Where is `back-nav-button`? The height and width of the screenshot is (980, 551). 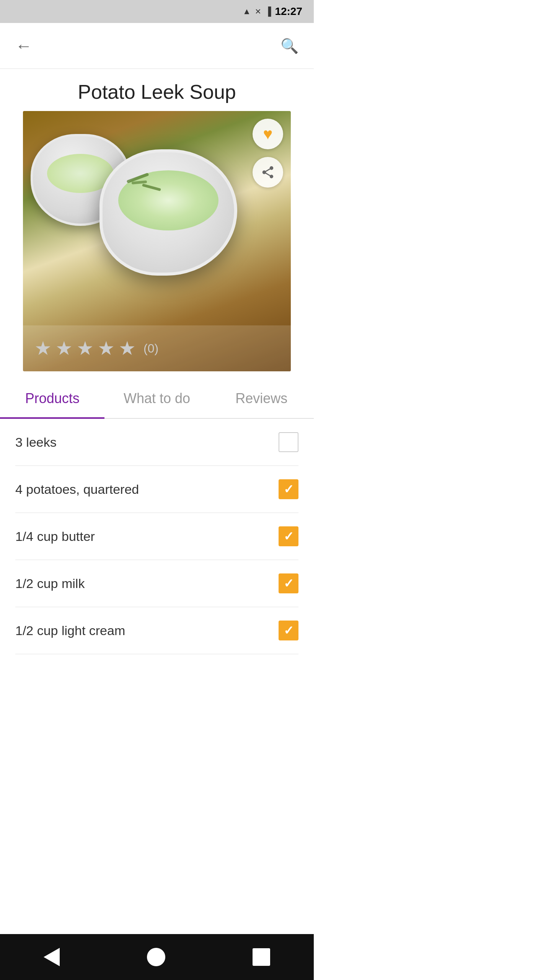 back-nav-button is located at coordinates (52, 957).